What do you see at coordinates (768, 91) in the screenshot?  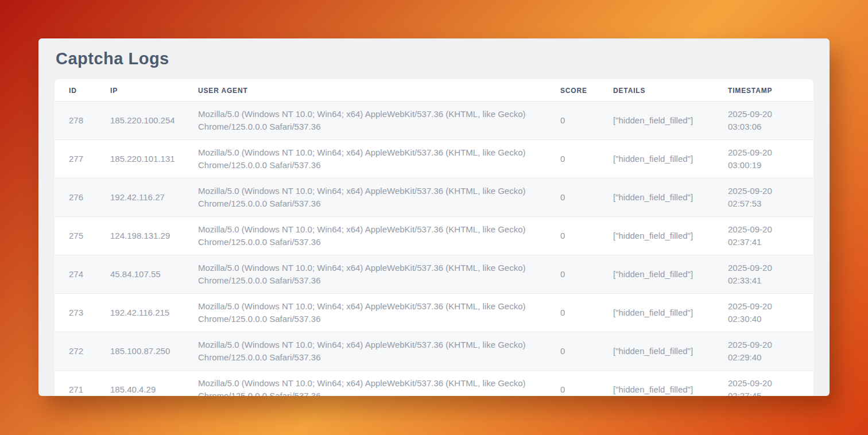 I see `col-header-timestamp: TIMESTAMP` at bounding box center [768, 91].